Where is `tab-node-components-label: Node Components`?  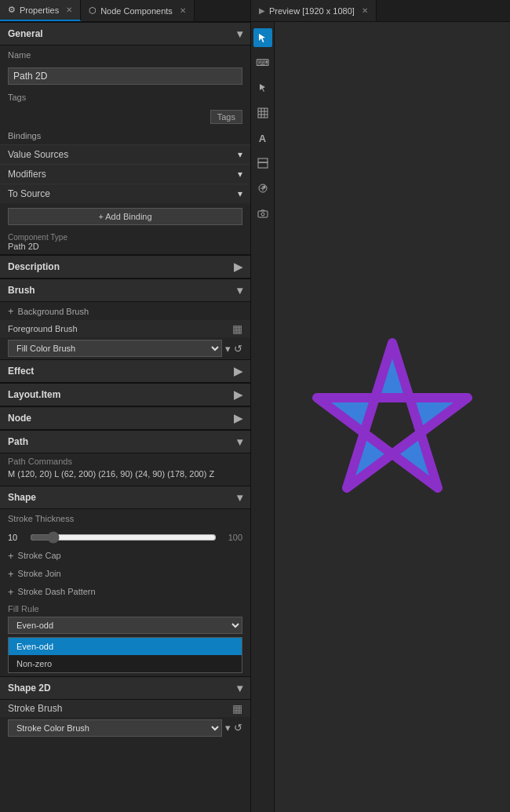 tab-node-components-label: Node Components is located at coordinates (137, 11).